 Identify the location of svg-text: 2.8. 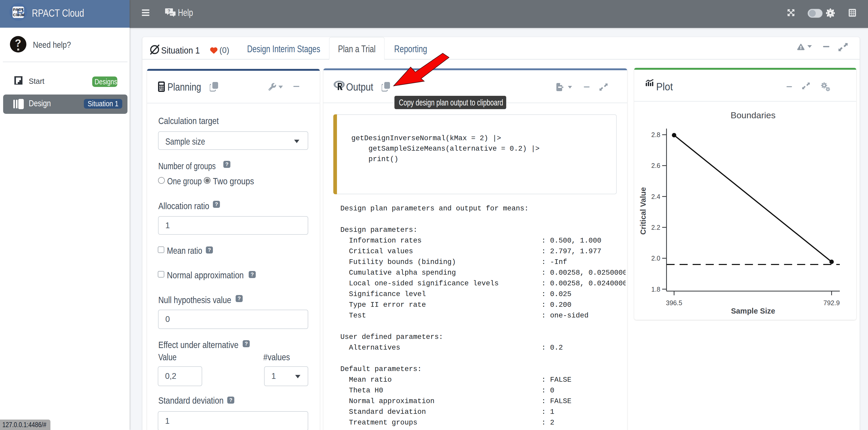
(656, 135).